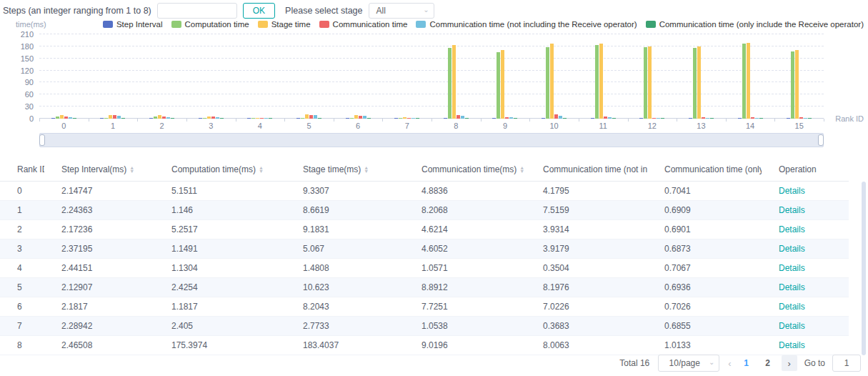 Image resolution: width=868 pixels, height=376 pixels. What do you see at coordinates (370, 24) in the screenshot?
I see `legend-label: Communication time` at bounding box center [370, 24].